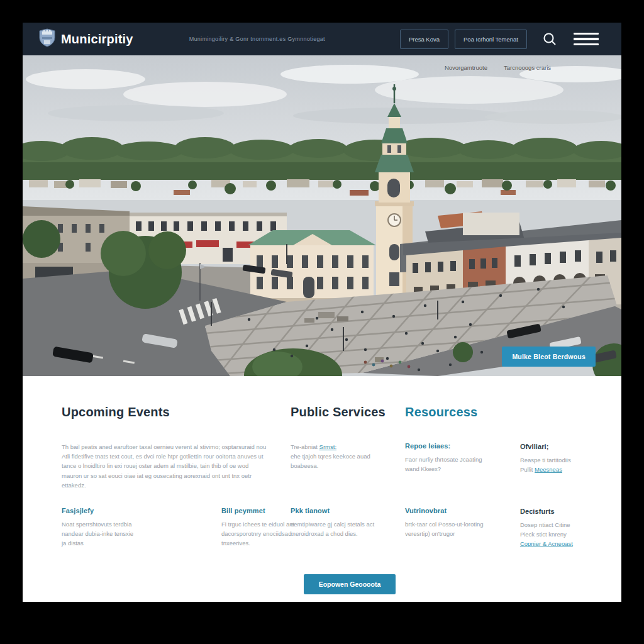 The image size is (644, 644). What do you see at coordinates (322, 39) in the screenshot?
I see `navbar: Municirpitiy Munimingoiliry & Gonr tnorn…` at bounding box center [322, 39].